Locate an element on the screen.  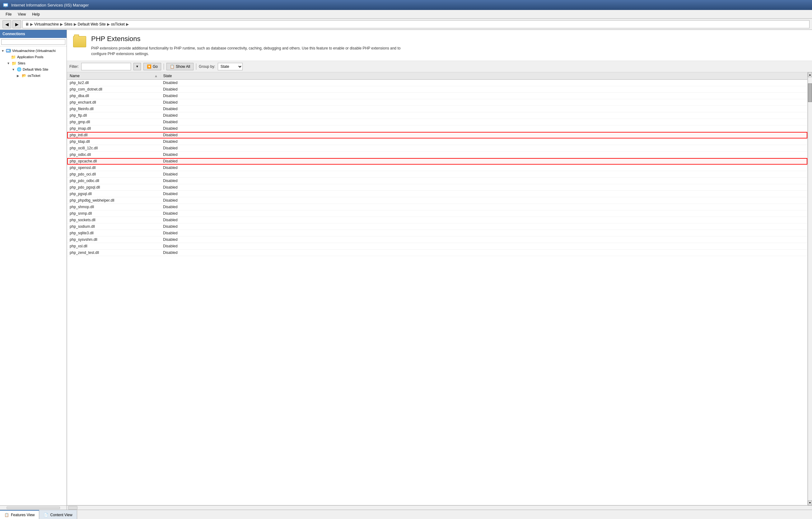
table-row: php_sysvshm.dllDisabled is located at coordinates (437, 240).